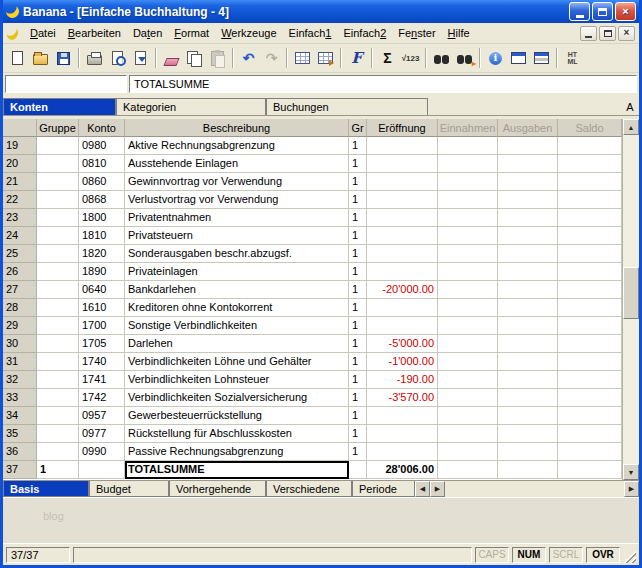 The image size is (642, 568). Describe the element at coordinates (402, 290) in the screenshot. I see `cell-eroeffnung: -20'000.00` at that location.